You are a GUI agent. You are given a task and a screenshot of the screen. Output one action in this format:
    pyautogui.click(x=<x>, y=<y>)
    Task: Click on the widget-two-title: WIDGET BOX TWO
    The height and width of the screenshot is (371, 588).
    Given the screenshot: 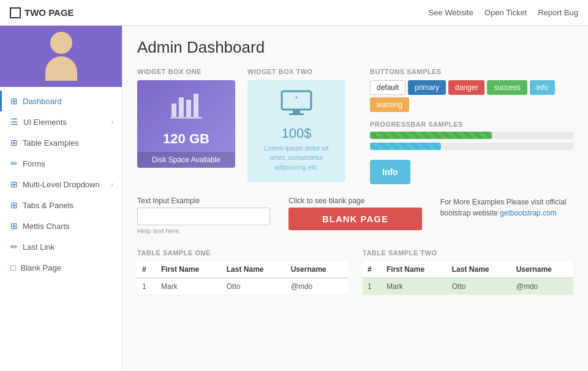 What is the action you would take?
    pyautogui.click(x=296, y=72)
    